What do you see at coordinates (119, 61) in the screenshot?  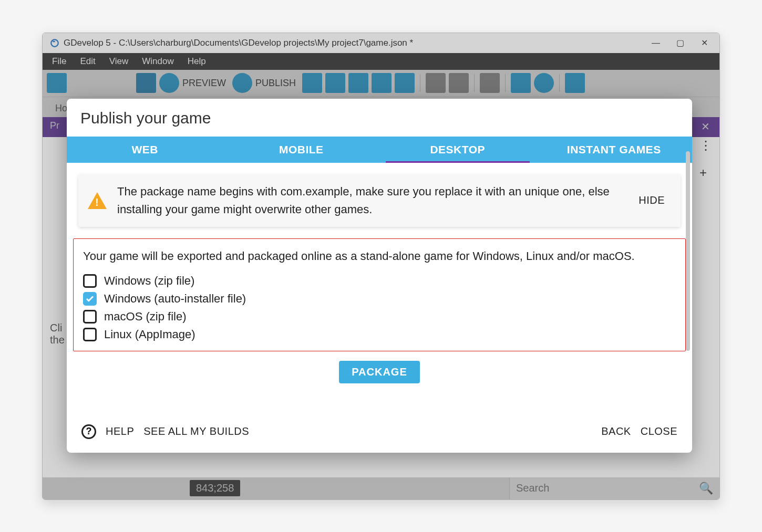 I see `menu-view: View` at bounding box center [119, 61].